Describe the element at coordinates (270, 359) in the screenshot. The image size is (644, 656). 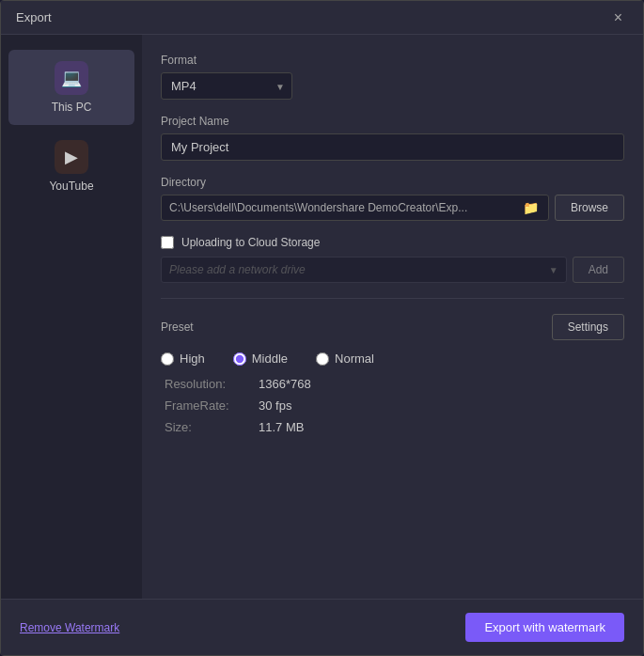
I see `preset-middle-label: Middle` at that location.